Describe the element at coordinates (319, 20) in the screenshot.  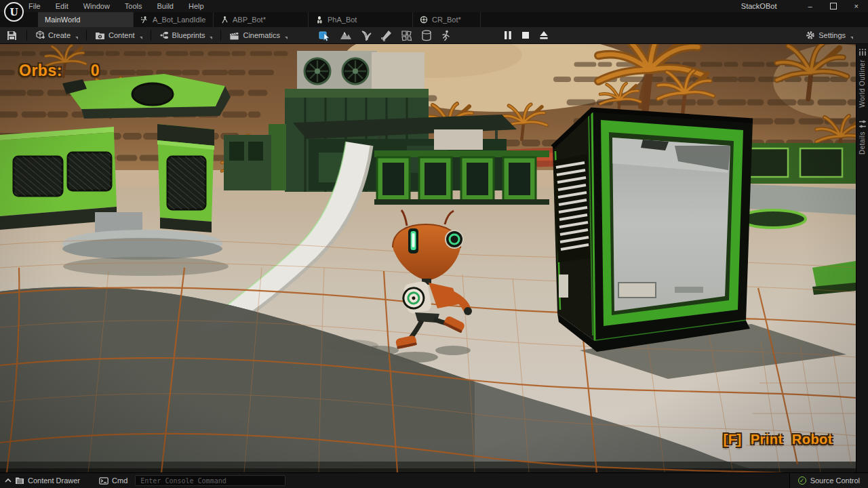
I see `physics-asset-icon` at that location.